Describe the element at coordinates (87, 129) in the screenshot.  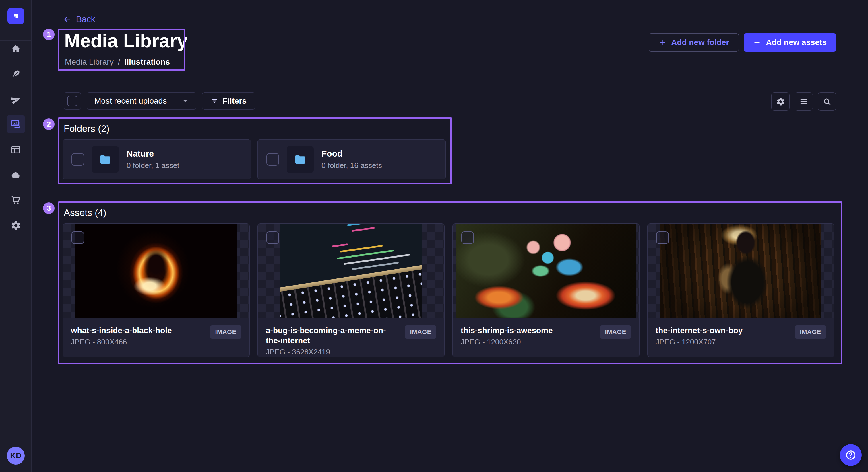
I see `folders-heading: Folders (2)` at that location.